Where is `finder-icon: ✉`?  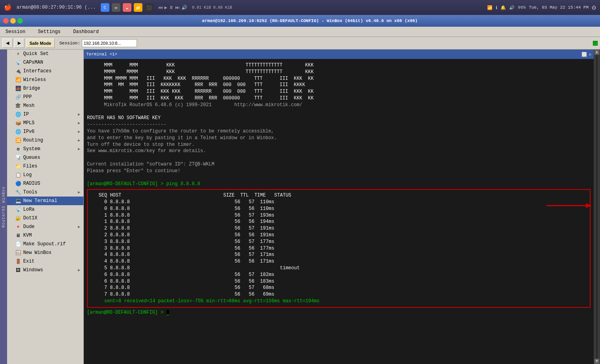
finder-icon: ✉ is located at coordinates (116, 7).